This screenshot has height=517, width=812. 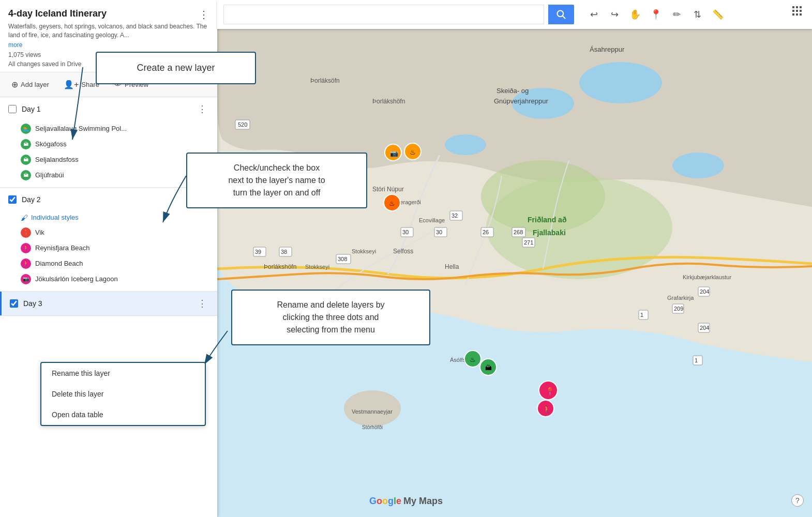 I want to click on undo-button: ↩, so click(x=594, y=14).